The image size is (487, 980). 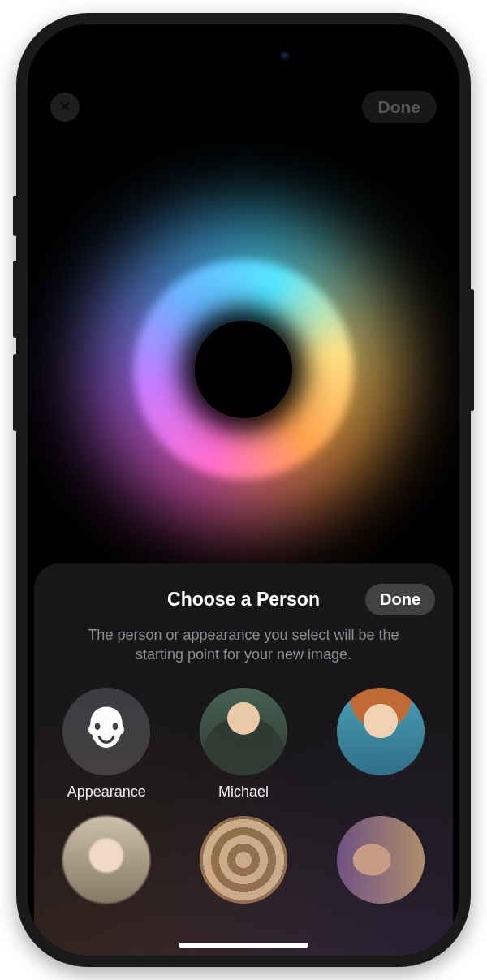 I want to click on done-button-top-label: Done, so click(x=399, y=107).